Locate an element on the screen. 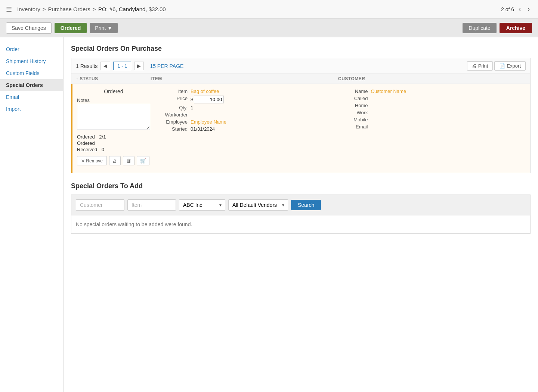 The height and width of the screenshot is (392, 538). price-value: $ is located at coordinates (207, 99).